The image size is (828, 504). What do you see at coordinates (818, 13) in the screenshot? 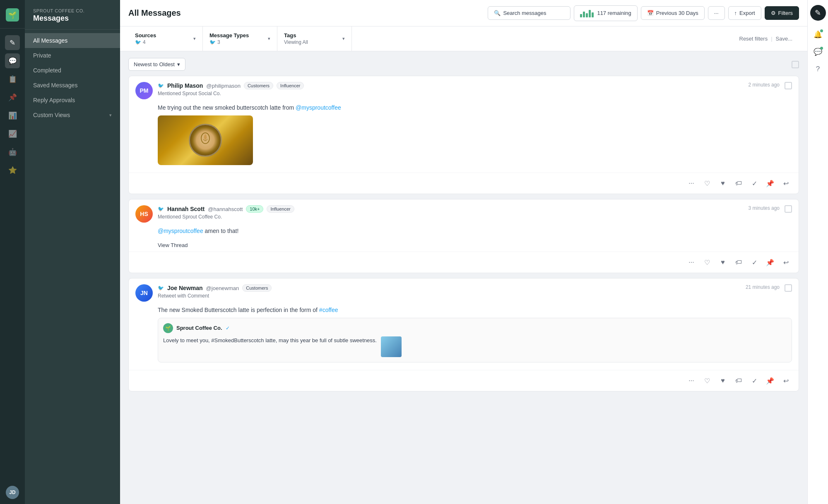
I see `compose-icon: ✎` at bounding box center [818, 13].